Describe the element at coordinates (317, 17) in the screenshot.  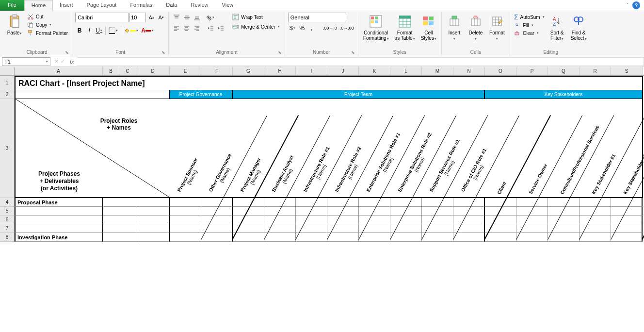
I see `number-format-input` at that location.